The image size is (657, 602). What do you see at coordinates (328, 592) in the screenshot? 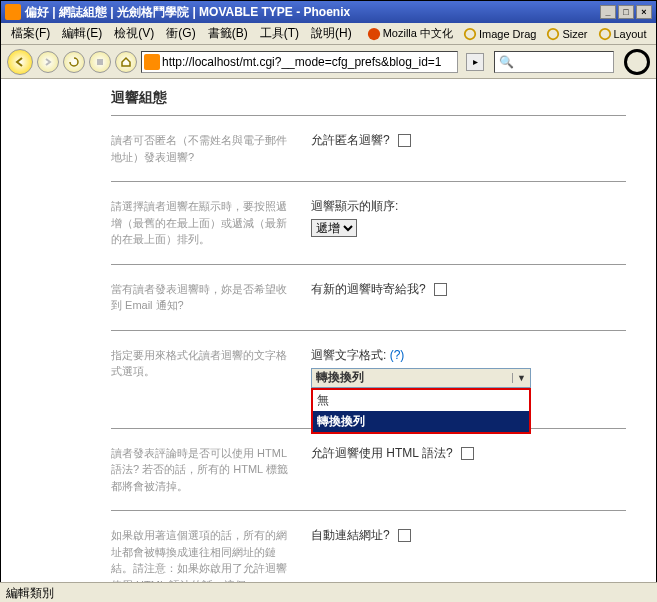
I see `statusbar: 編輯類別` at bounding box center [328, 592].